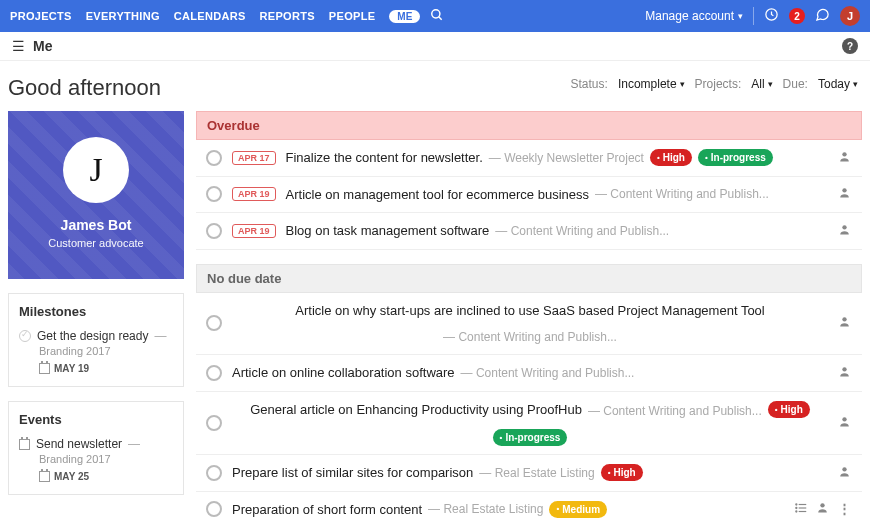 The height and width of the screenshot is (524, 870). Describe the element at coordinates (530, 438) in the screenshot. I see `status-inprogress-tag: In-progress` at that location.